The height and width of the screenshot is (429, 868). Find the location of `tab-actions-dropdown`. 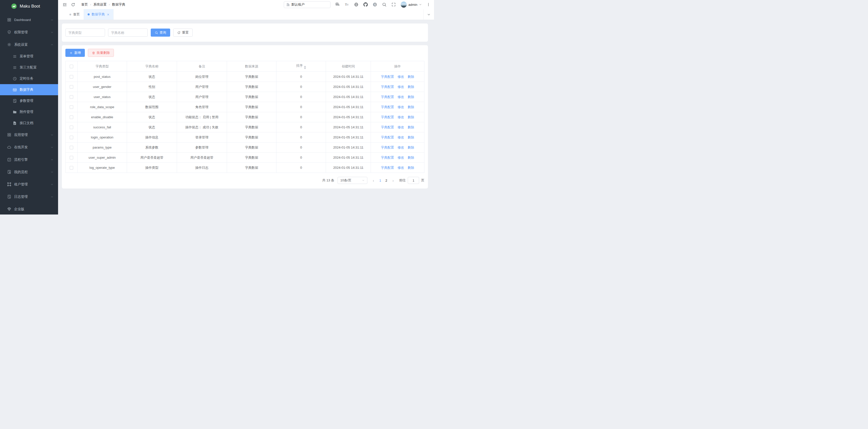

tab-actions-dropdown is located at coordinates (429, 14).